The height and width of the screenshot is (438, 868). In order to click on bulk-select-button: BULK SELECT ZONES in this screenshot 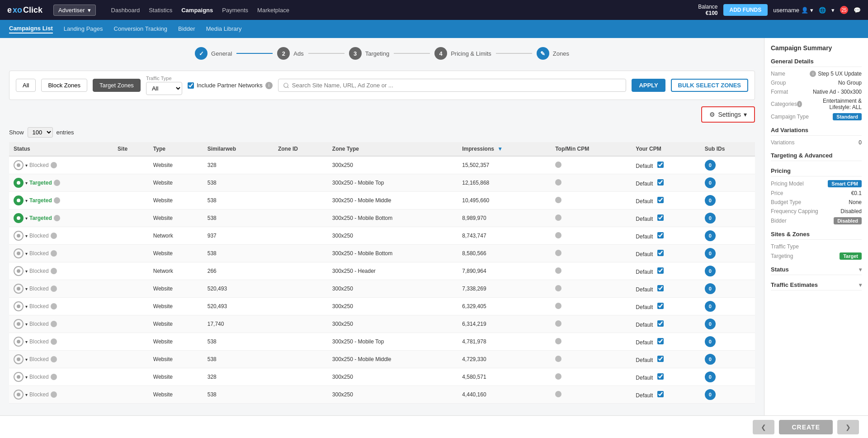, I will do `click(710, 85)`.